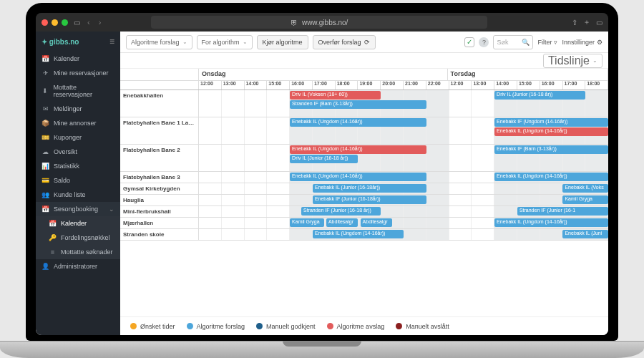 The width and height of the screenshot is (644, 358). I want to click on sidebar-item: 👥Kunde liste, so click(78, 195).